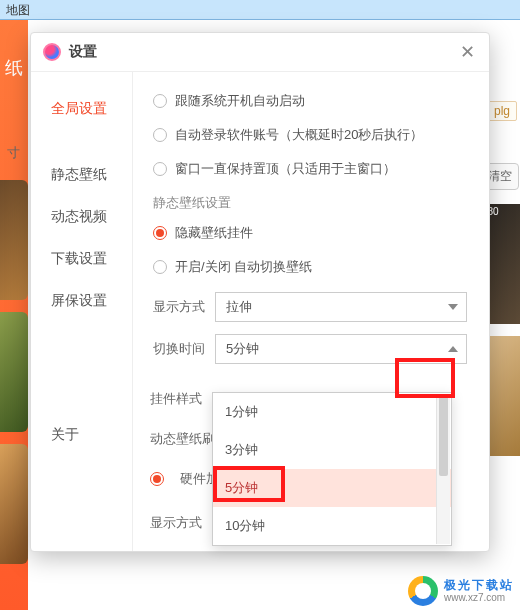  Describe the element at coordinates (82, 109) in the screenshot. I see `sidebar-item-global: 全局设置` at that location.